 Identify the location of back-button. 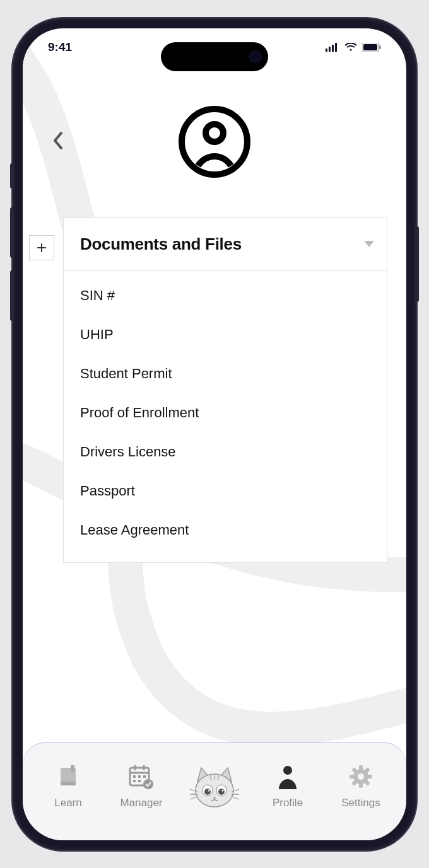
(58, 142).